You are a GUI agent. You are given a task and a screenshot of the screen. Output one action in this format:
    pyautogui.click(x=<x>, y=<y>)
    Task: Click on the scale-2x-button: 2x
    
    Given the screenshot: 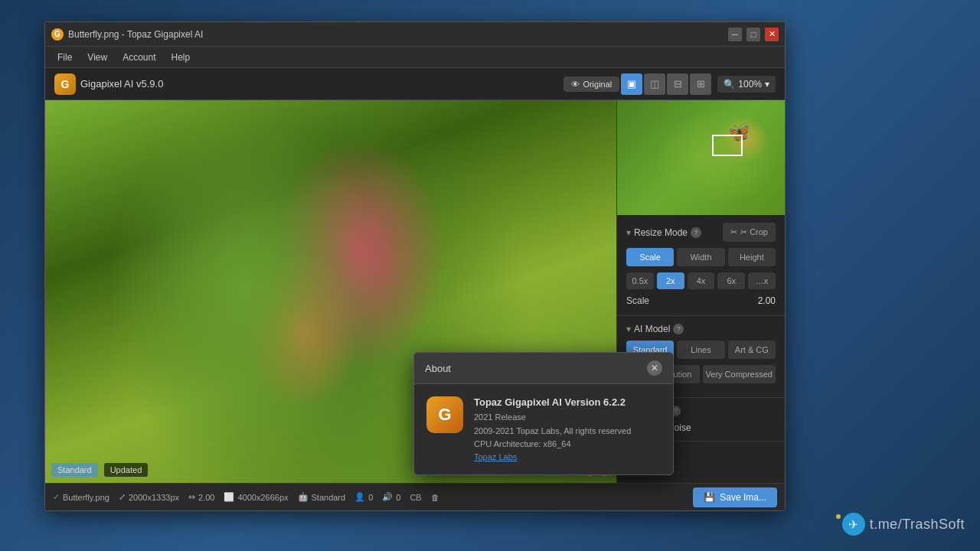 What is the action you would take?
    pyautogui.click(x=671, y=281)
    